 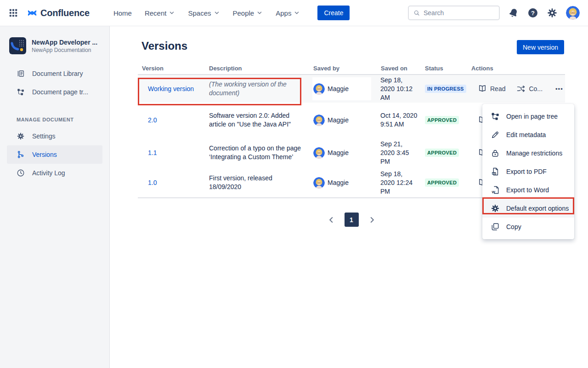 I want to click on menu-item-label: Copy, so click(x=514, y=227).